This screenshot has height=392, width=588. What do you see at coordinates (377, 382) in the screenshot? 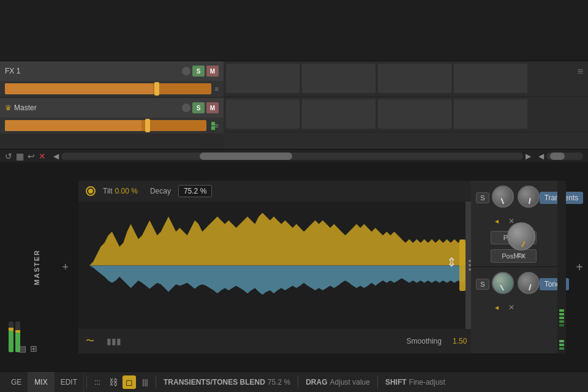
I see `footer-sep4` at bounding box center [377, 382].